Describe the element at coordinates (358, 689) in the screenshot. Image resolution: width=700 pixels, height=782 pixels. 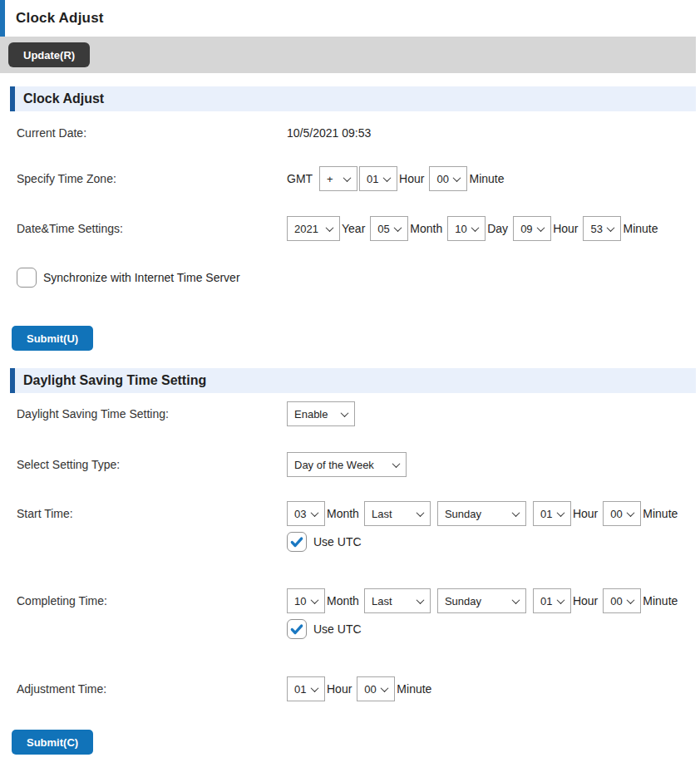
I see `adjustment-time-row: Adjustment Time: 01 Hour 00 Minute` at that location.